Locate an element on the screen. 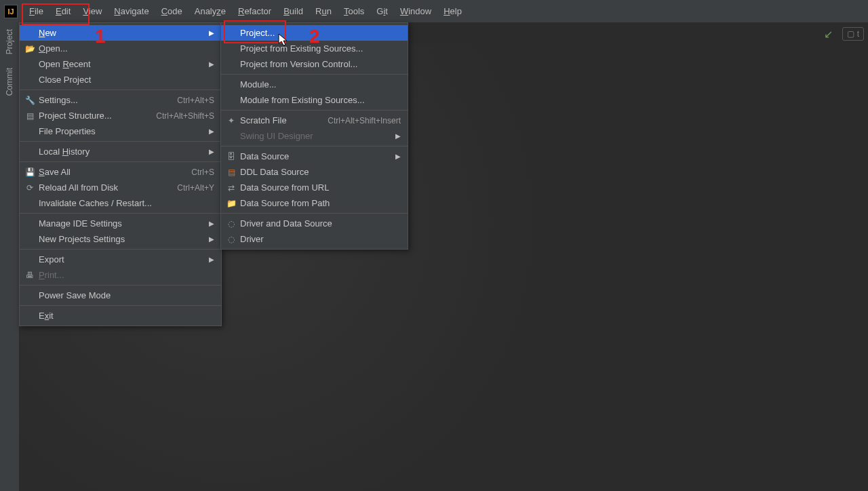  menu-edit: Edit is located at coordinates (63, 11).